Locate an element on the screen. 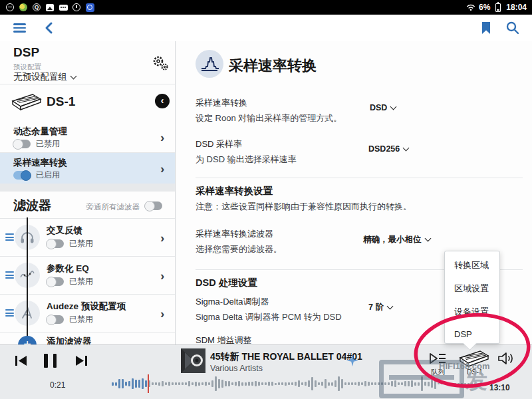  next-track-icon is located at coordinates (81, 360).